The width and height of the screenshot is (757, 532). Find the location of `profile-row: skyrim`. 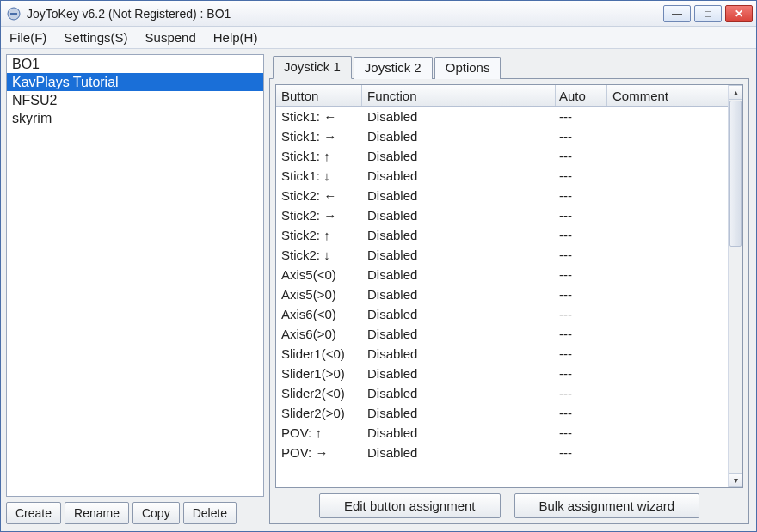

profile-row: skyrim is located at coordinates (135, 119).